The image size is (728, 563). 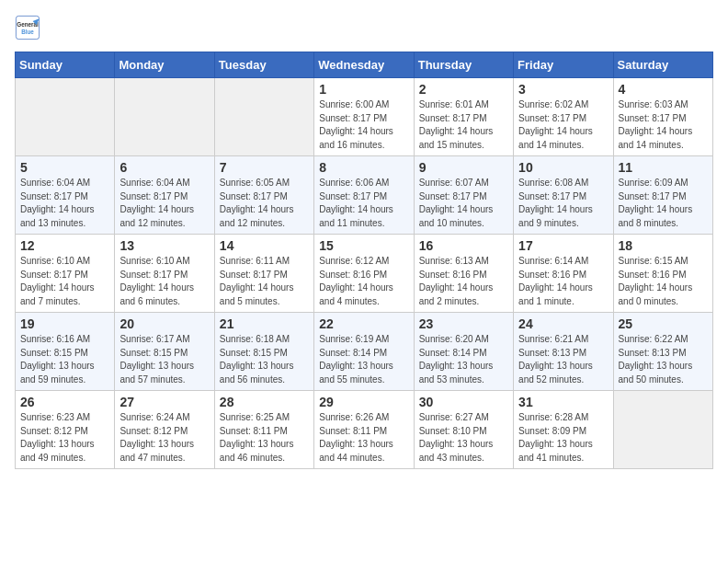 What do you see at coordinates (563, 167) in the screenshot?
I see `day-number: 10` at bounding box center [563, 167].